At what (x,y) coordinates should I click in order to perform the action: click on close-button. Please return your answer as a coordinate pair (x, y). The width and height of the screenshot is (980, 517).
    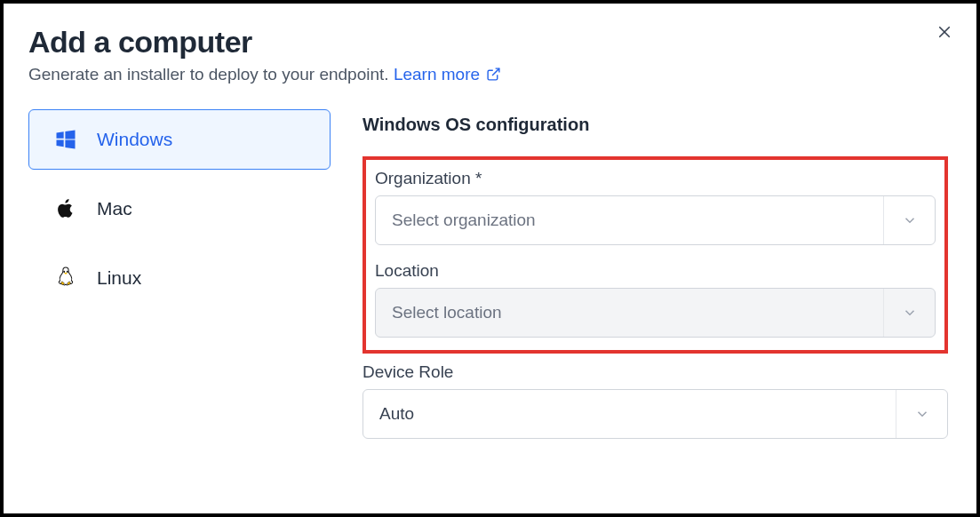
    Looking at the image, I should click on (944, 32).